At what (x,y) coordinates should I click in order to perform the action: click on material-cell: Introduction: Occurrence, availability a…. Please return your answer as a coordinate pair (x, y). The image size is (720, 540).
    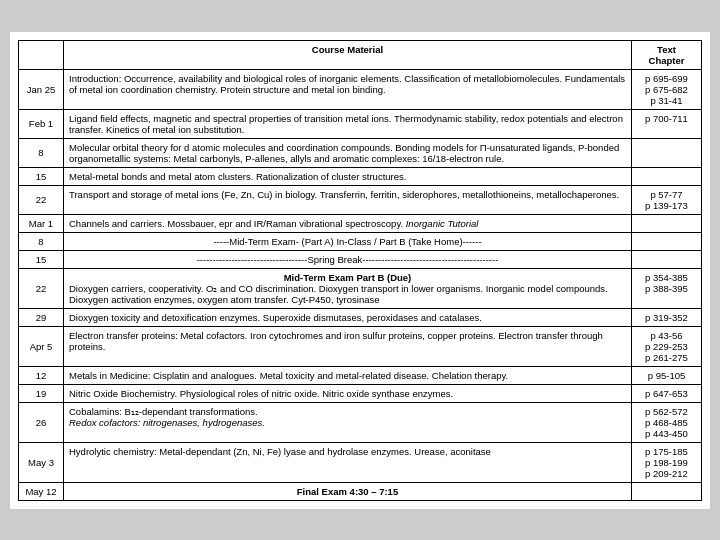
    Looking at the image, I should click on (348, 89).